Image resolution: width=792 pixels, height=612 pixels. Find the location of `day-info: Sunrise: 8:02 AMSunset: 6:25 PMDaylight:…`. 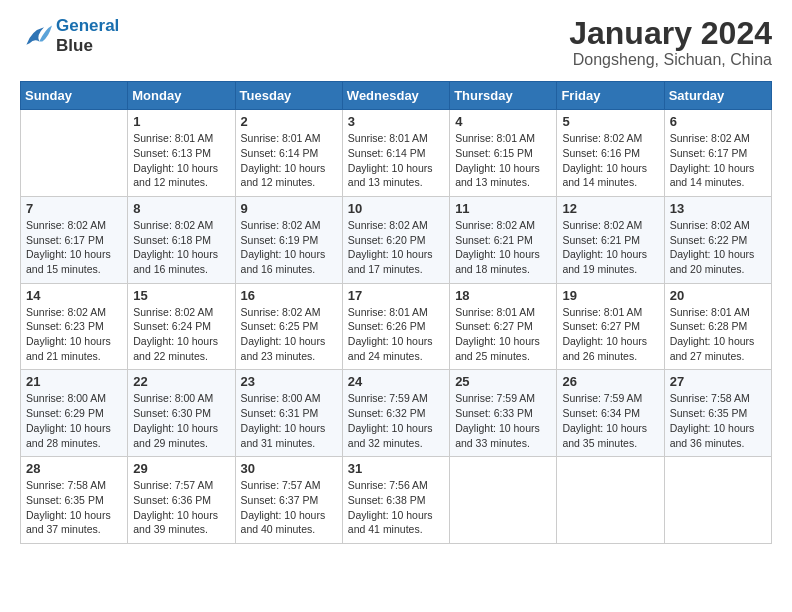

day-info: Sunrise: 8:02 AMSunset: 6:25 PMDaylight:… is located at coordinates (289, 334).